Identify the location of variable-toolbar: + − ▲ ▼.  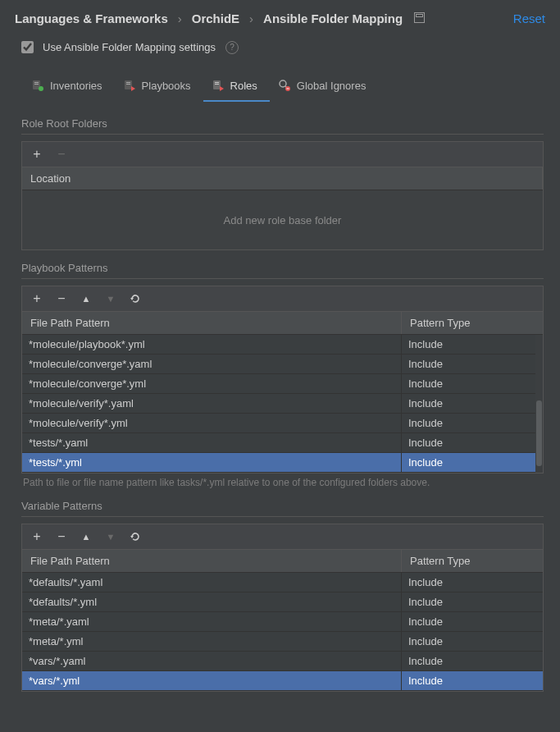
(282, 537).